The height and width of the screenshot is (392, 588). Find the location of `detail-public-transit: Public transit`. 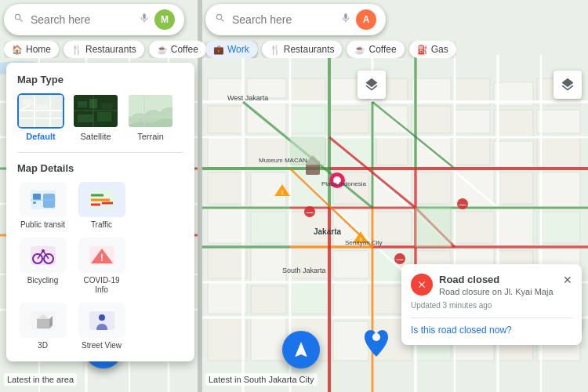

detail-public-transit: Public transit is located at coordinates (42, 205).